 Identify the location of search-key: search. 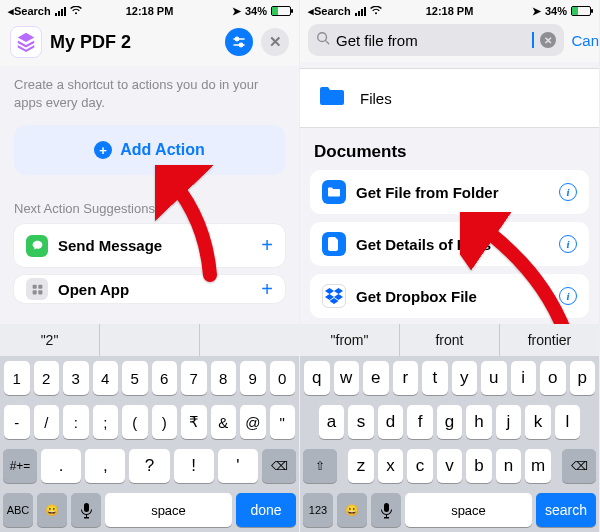
(566, 510).